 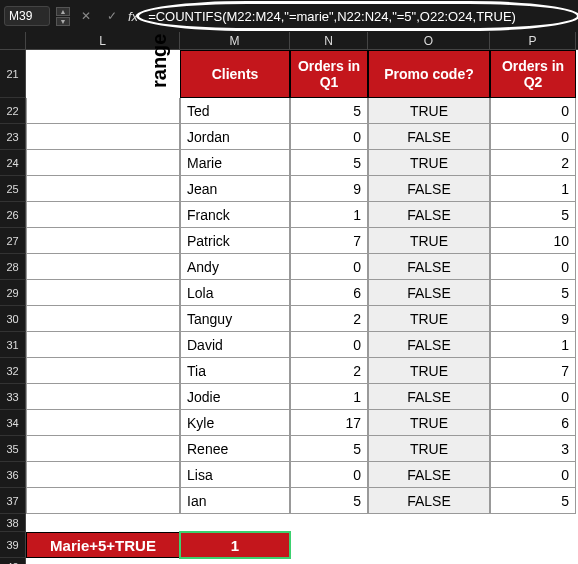 What do you see at coordinates (13, 501) in the screenshot?
I see `row-header: 37` at bounding box center [13, 501].